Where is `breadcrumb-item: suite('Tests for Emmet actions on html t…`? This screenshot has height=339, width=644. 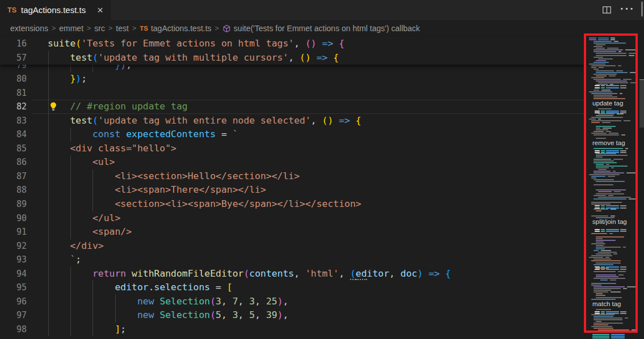 breadcrumb-item: suite('Tests for Emmet actions on html t… is located at coordinates (321, 28).